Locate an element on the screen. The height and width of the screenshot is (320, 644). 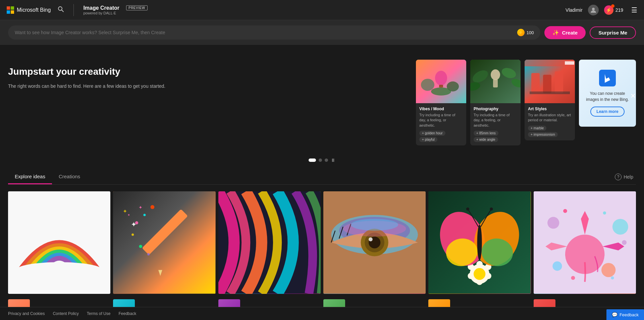
tab-creations: Creations is located at coordinates (69, 177).